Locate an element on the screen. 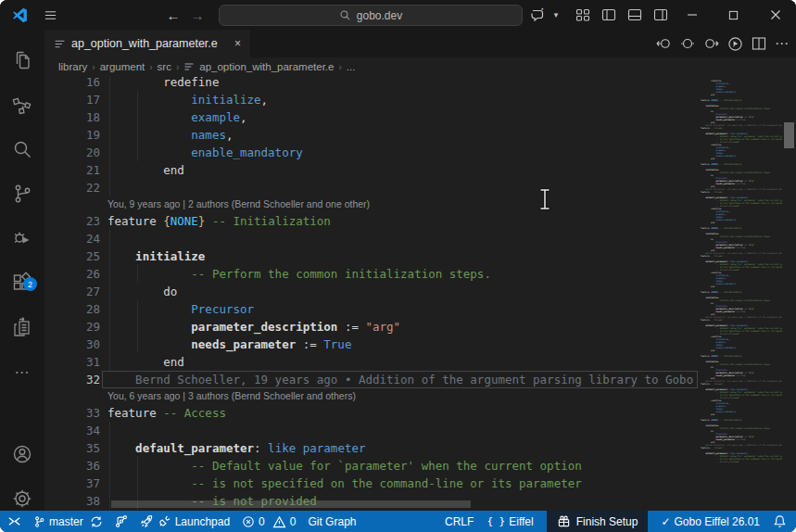  code-line-17: 17 initialize, is located at coordinates (421, 100).